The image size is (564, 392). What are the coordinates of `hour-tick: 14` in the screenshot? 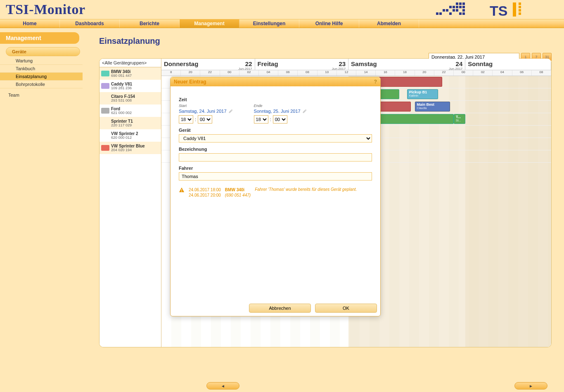 It's located at (366, 73).